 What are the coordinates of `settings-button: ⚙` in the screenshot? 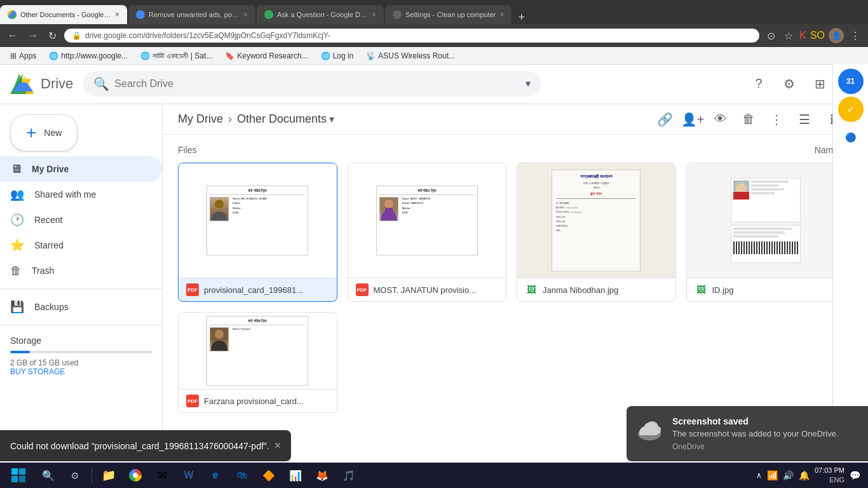 It's located at (789, 84).